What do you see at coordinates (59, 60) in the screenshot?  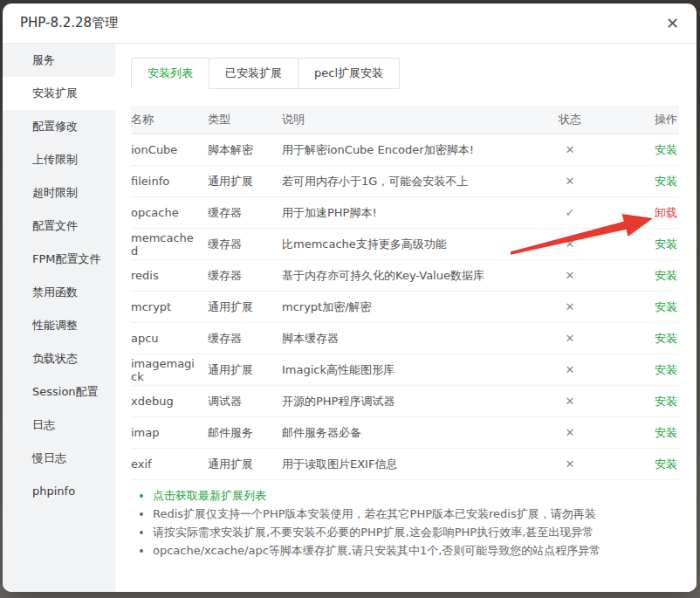 I see `sidebar-item: 服务` at bounding box center [59, 60].